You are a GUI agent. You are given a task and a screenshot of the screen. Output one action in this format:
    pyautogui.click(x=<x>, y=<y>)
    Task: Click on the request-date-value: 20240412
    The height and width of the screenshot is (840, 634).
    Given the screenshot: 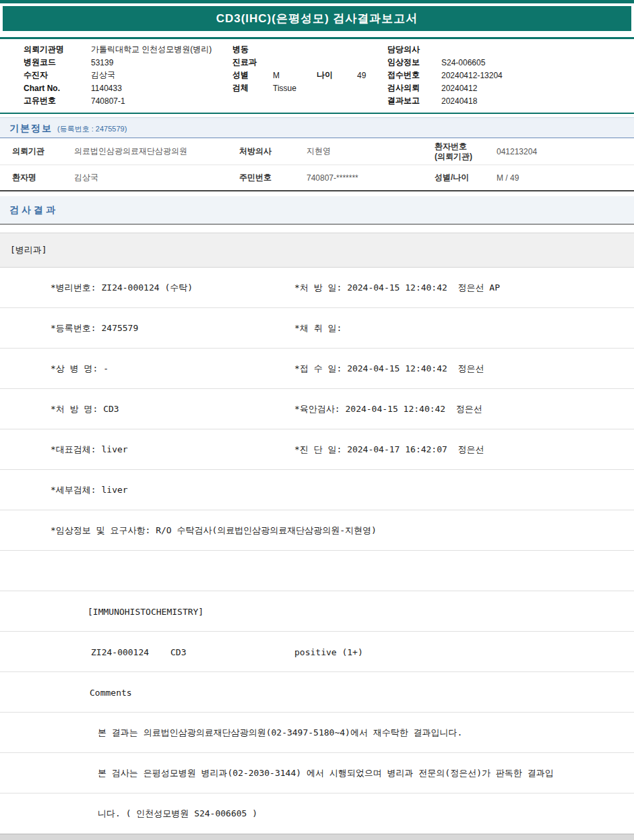 What is the action you would take?
    pyautogui.click(x=459, y=88)
    